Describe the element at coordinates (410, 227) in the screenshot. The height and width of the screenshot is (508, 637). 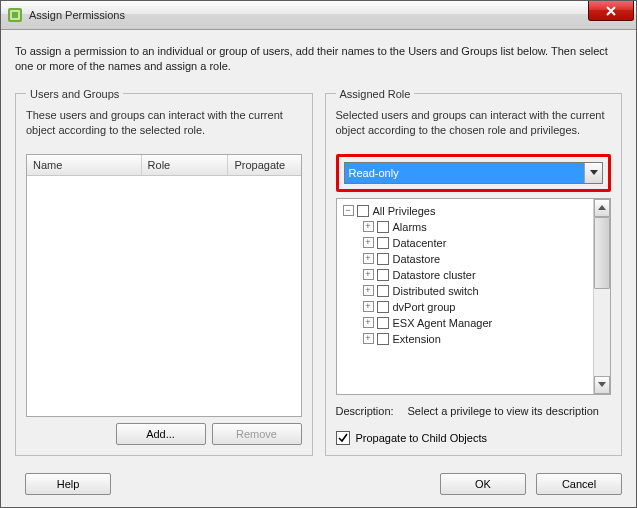
I see `tree-label: Alarms` at that location.